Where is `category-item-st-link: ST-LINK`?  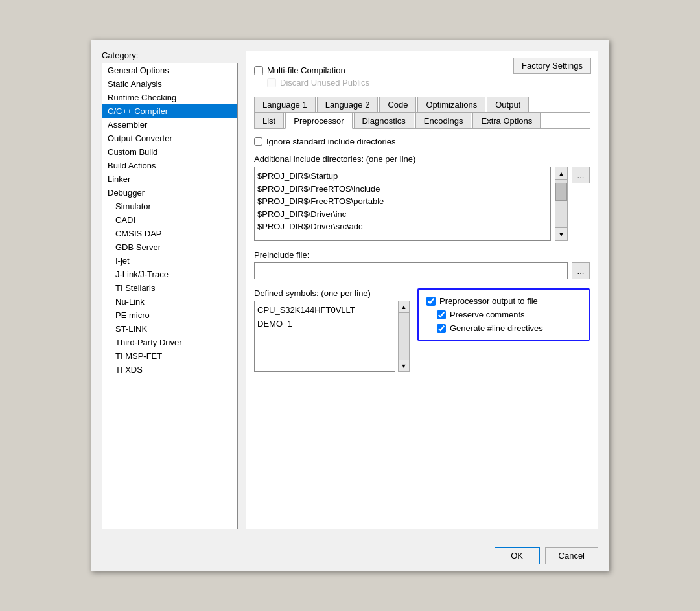
category-item-st-link: ST-LINK is located at coordinates (170, 329).